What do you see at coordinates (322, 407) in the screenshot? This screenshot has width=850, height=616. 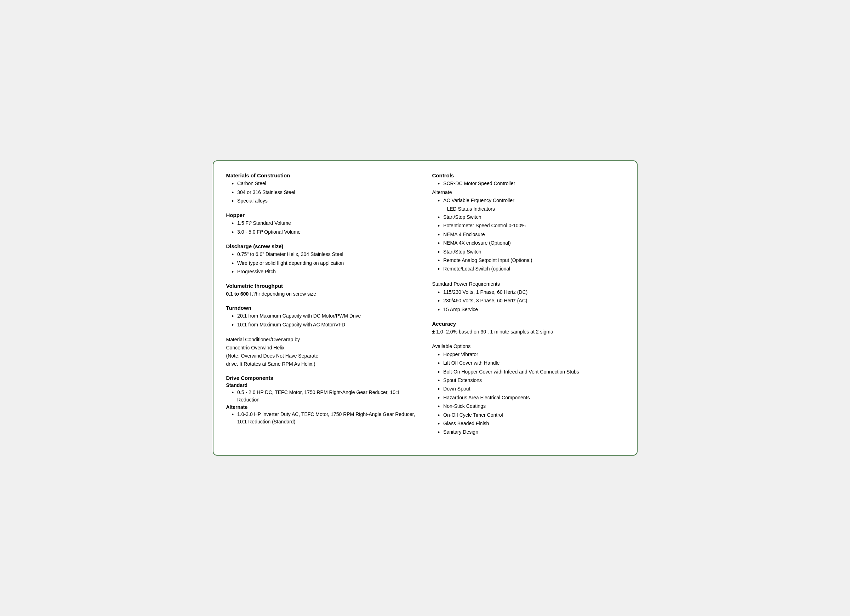 I see `drive-alternate-label: Alternate` at bounding box center [322, 407].